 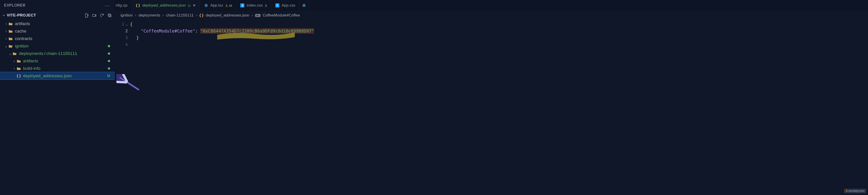 What do you see at coordinates (22, 46) in the screenshot?
I see `tree-label: ignition` at bounding box center [22, 46].